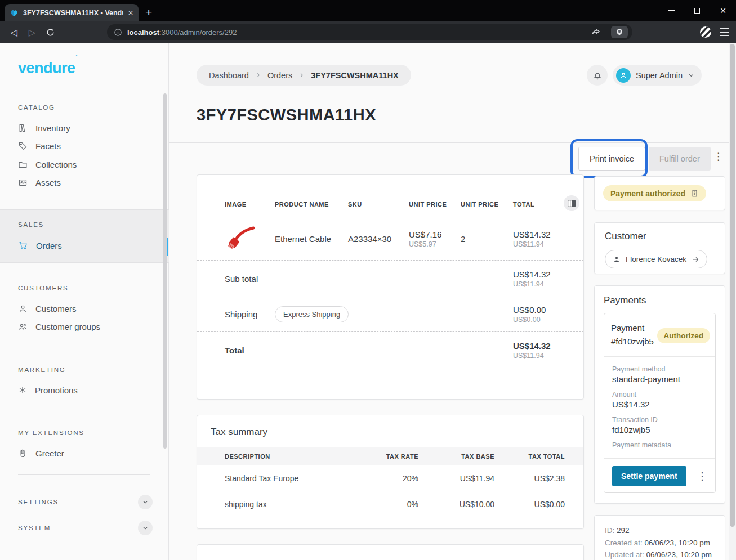 The height and width of the screenshot is (560, 736). What do you see at coordinates (47, 308) in the screenshot?
I see `sidebar-item-customers: Customers` at bounding box center [47, 308].